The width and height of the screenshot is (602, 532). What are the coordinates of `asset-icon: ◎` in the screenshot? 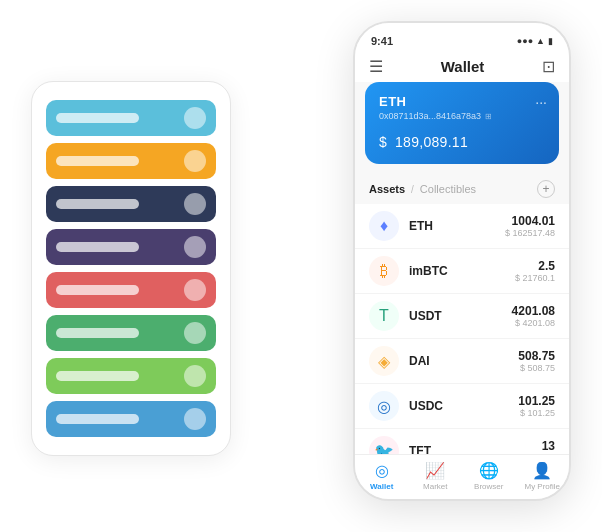 It's located at (384, 406).